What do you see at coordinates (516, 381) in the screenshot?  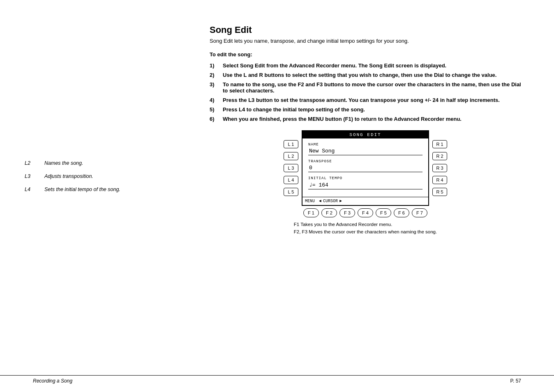 I see `footer-right: P. 57` at bounding box center [516, 381].